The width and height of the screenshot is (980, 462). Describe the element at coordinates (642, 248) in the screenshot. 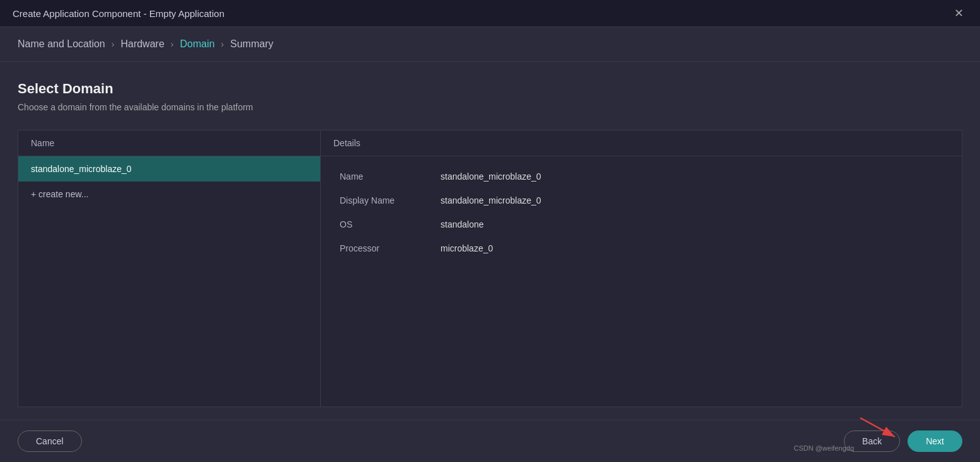

I see `detail-row-processor: Processor microblaze_0` at that location.